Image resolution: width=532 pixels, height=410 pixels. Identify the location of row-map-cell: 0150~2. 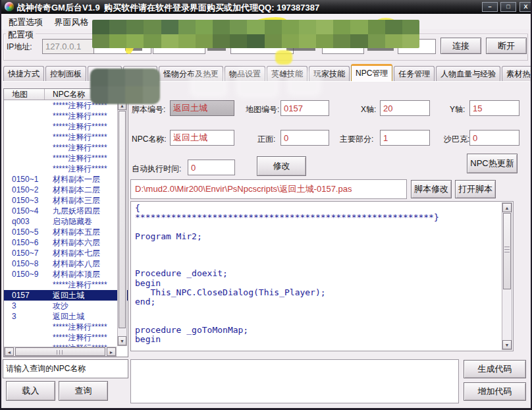
(24, 190).